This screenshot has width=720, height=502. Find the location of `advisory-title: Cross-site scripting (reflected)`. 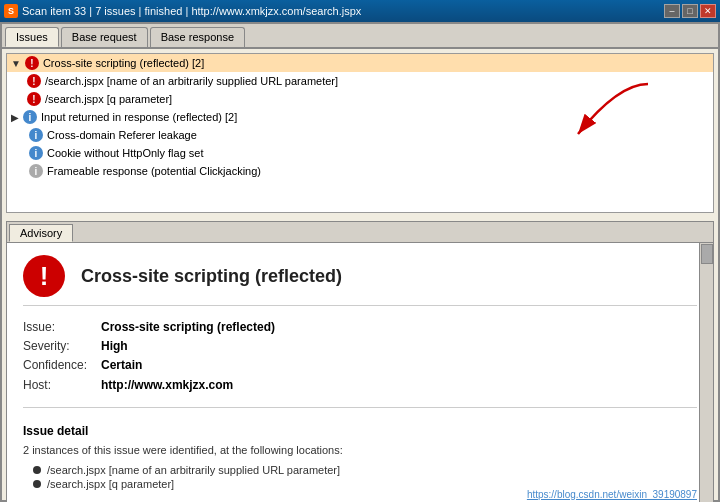

advisory-title: Cross-site scripting (reflected) is located at coordinates (212, 276).